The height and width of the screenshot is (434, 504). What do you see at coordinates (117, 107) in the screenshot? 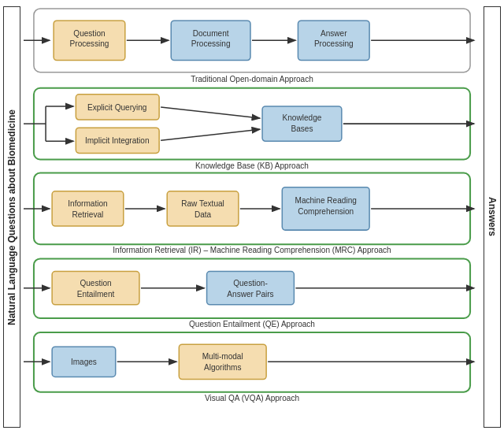
I see `svg-text: Explicit Querying` at bounding box center [117, 107].